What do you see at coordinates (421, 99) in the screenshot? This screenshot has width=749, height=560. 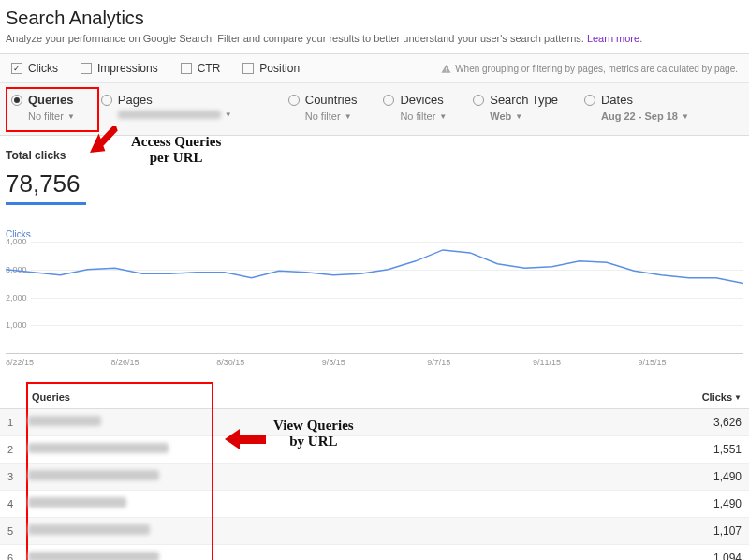 I see `dim-label: Devices` at bounding box center [421, 99].